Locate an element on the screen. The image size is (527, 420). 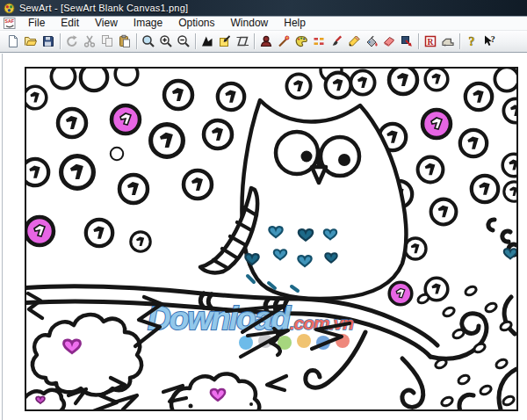
image-wizard-button is located at coordinates (225, 41).